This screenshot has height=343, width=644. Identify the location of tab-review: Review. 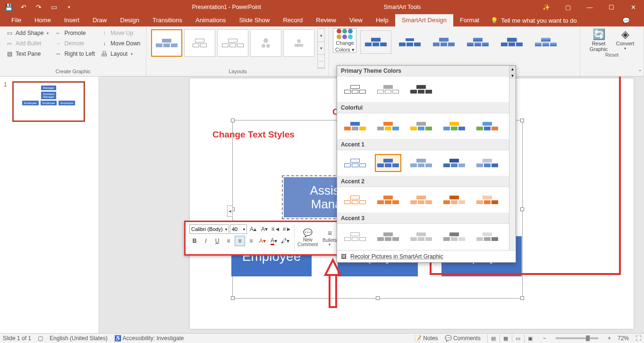
(326, 20).